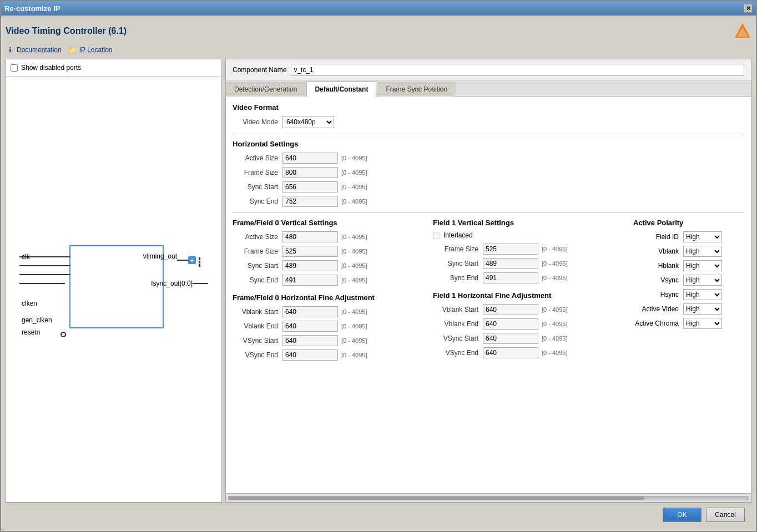  What do you see at coordinates (51, 68) in the screenshot?
I see `show-disabled-ports-label: Show disabled ports` at bounding box center [51, 68].